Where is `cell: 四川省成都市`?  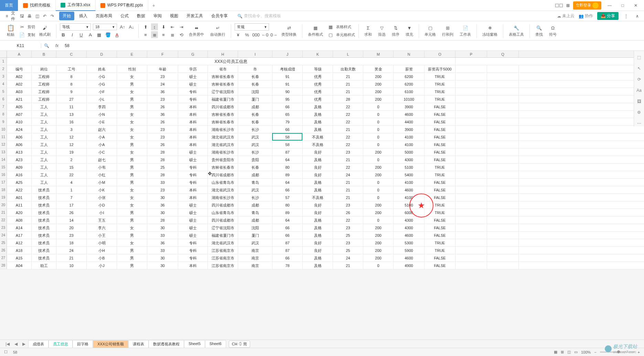 cell: 四川省成都市 is located at coordinates (223, 220).